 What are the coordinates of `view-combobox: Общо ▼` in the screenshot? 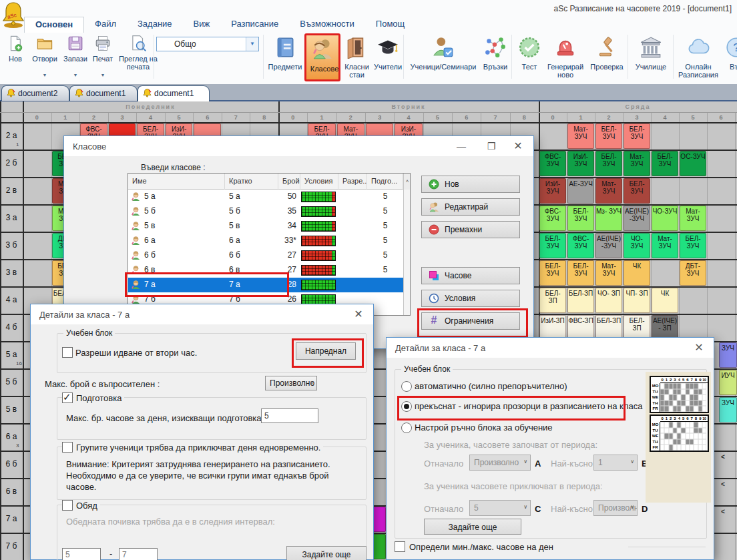 It's located at (208, 44).